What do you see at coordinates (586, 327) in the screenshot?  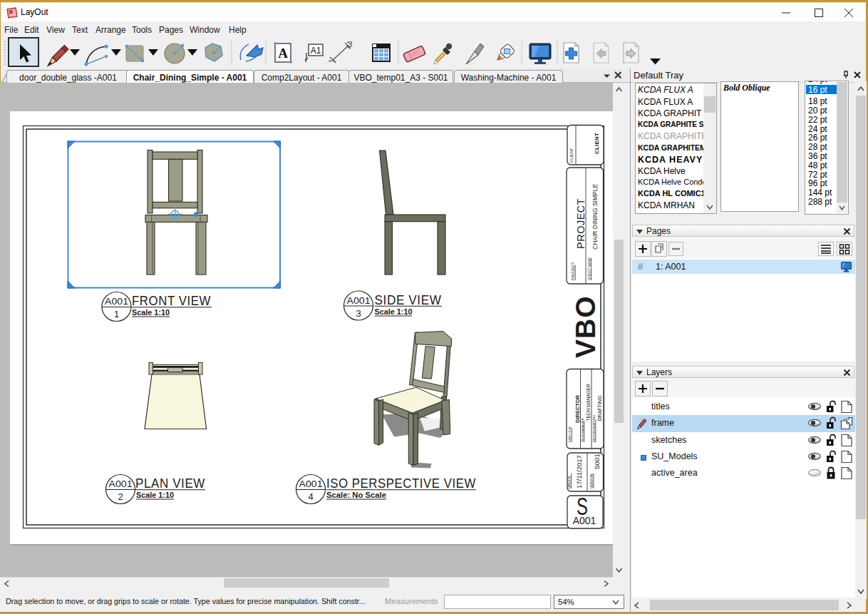 I see `svg-text: VBO` at bounding box center [586, 327].